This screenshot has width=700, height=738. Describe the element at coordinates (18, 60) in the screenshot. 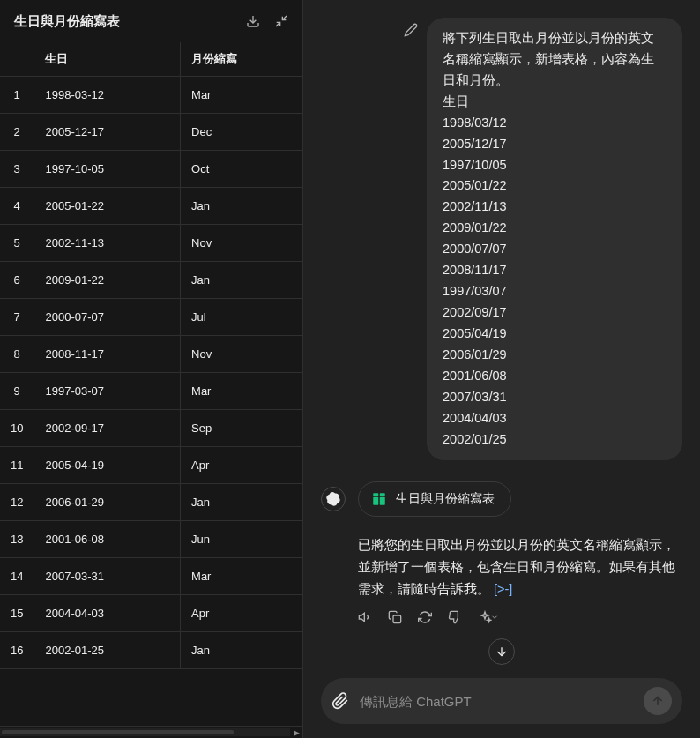

I see `col-header-index` at that location.